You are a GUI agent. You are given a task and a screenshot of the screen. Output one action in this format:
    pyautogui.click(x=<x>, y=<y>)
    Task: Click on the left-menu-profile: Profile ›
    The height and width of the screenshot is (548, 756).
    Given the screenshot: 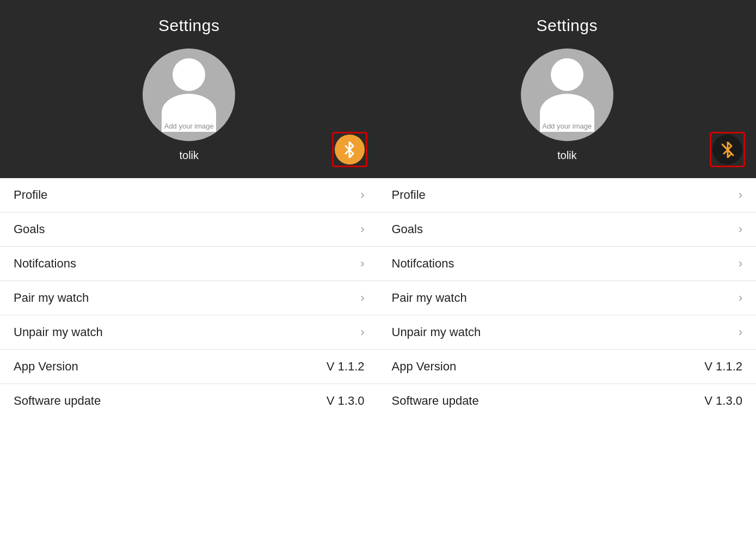 What is the action you would take?
    pyautogui.click(x=189, y=195)
    